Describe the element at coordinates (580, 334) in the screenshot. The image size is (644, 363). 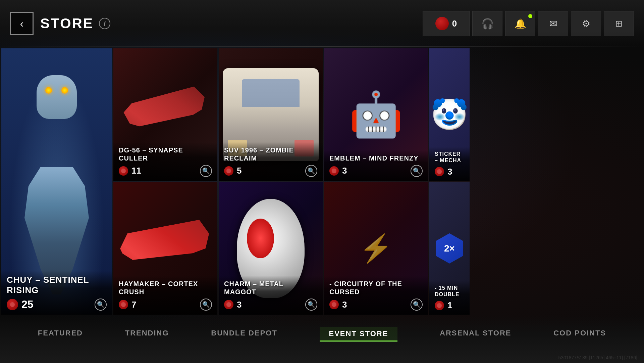
I see `tab-cod-points: COD POINTS` at that location.